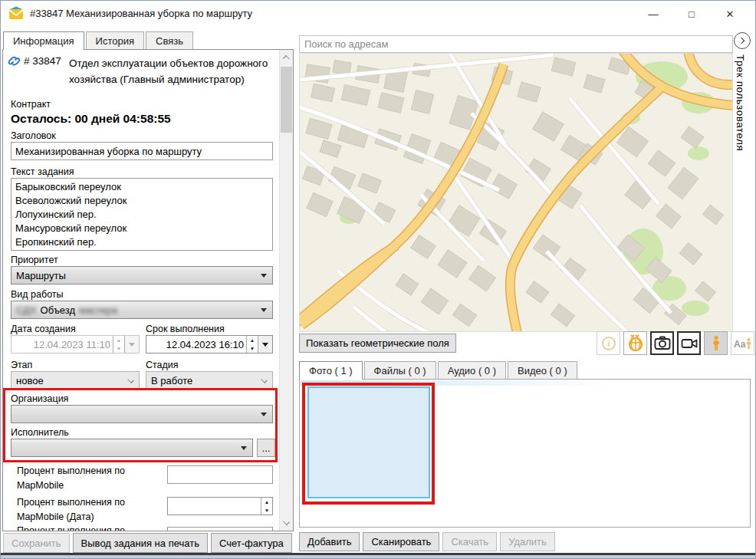 The height and width of the screenshot is (559, 756). What do you see at coordinates (142, 215) in the screenshot?
I see `task-text-area: Барыковский переулок Всеволожский переул…` at bounding box center [142, 215].